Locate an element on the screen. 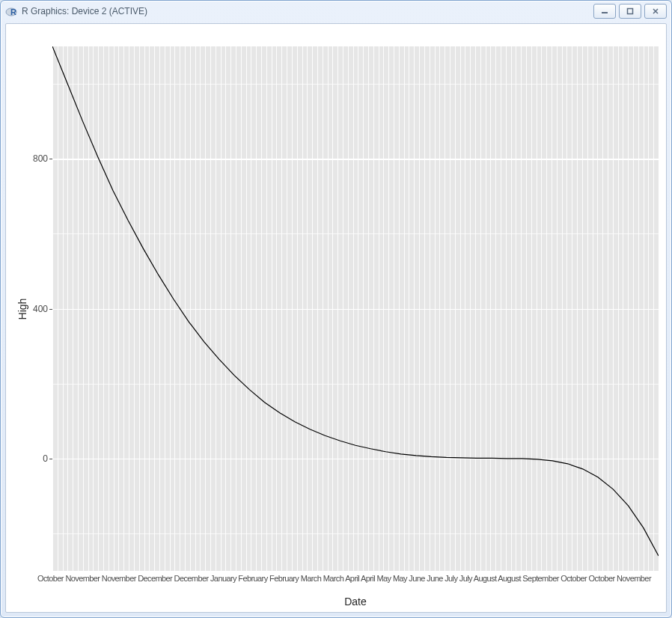 This screenshot has height=618, width=672. y-tick-label: 400 is located at coordinates (40, 309).